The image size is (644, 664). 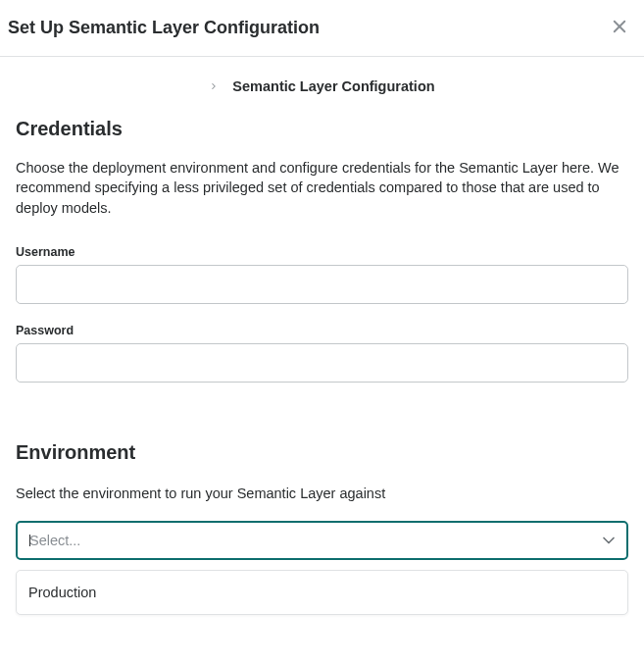 I want to click on environment-option-production: Production, so click(x=322, y=592).